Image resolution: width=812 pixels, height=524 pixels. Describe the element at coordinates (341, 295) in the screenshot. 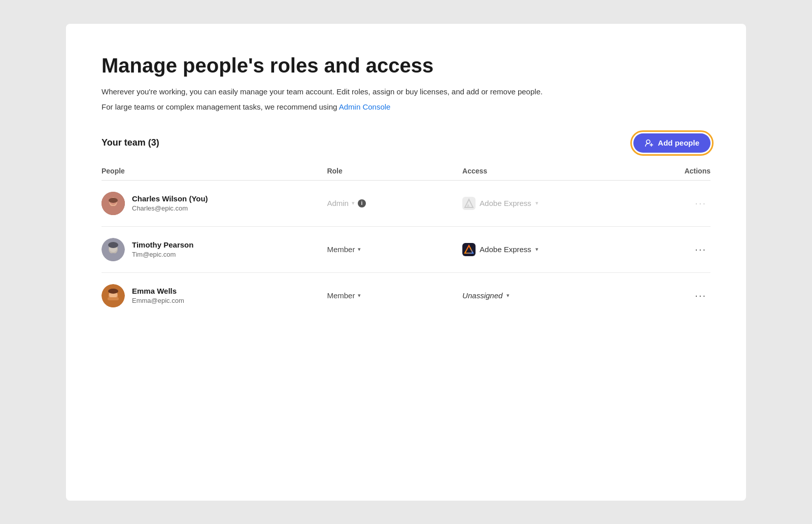

I see `role-label-emma: Member` at that location.